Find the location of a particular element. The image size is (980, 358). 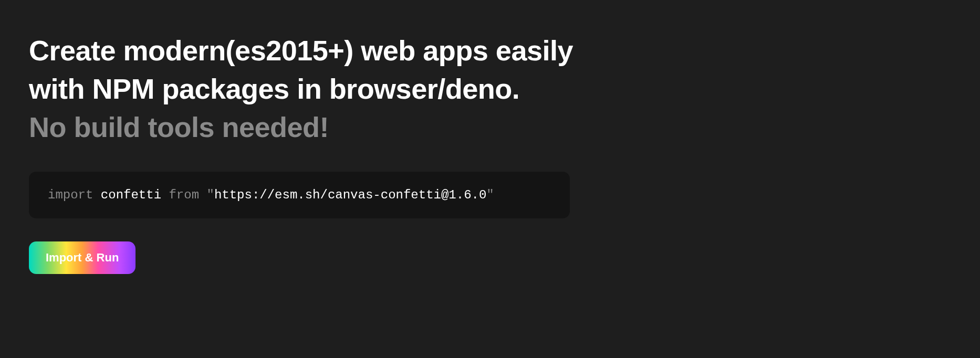

code-identifier: confetti is located at coordinates (131, 195).